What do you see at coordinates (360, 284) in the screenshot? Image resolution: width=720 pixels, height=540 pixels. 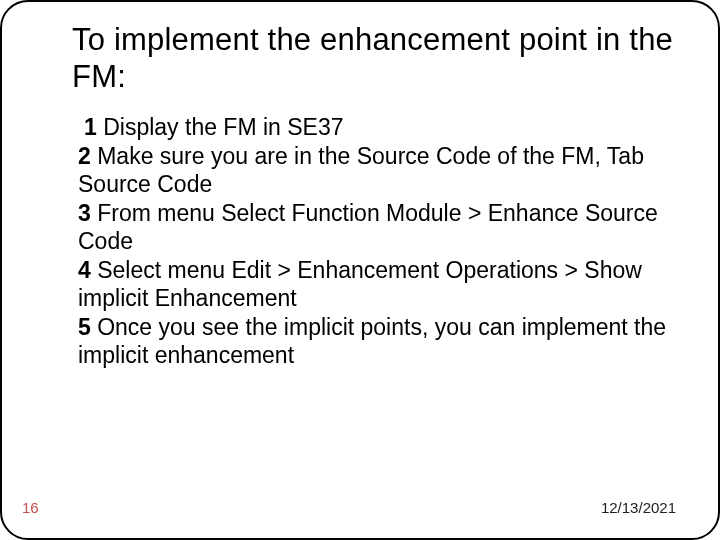 I see `step-4-text: Select menu Edit > Enhancement Operation…` at bounding box center [360, 284].